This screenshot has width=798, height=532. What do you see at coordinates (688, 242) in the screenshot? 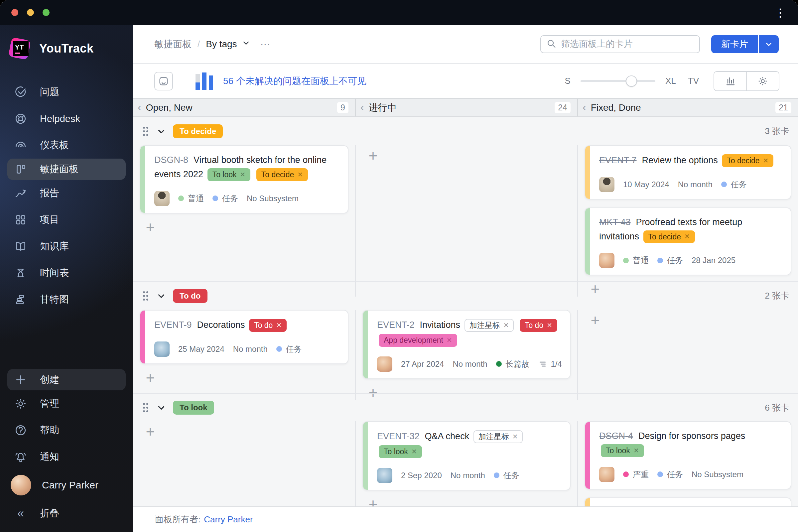
I see `card-mkt-43: MKT-43Proofread texts for meetup invitat…` at bounding box center [688, 242].